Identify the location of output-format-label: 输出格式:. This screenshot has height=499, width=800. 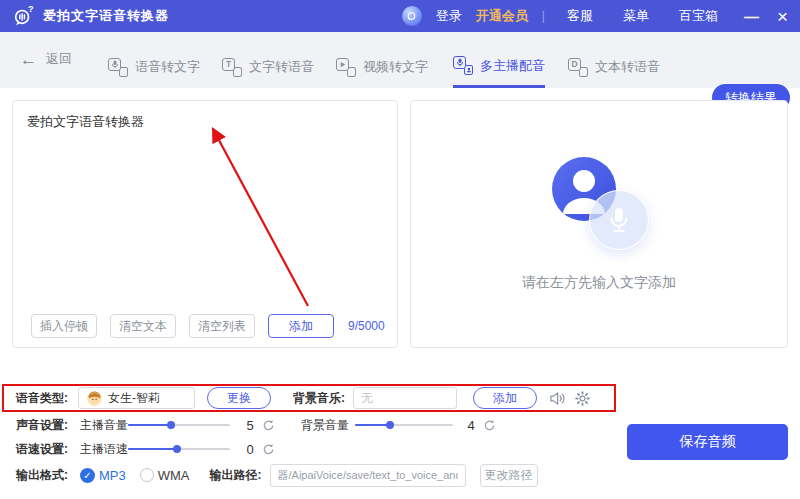
(48, 476).